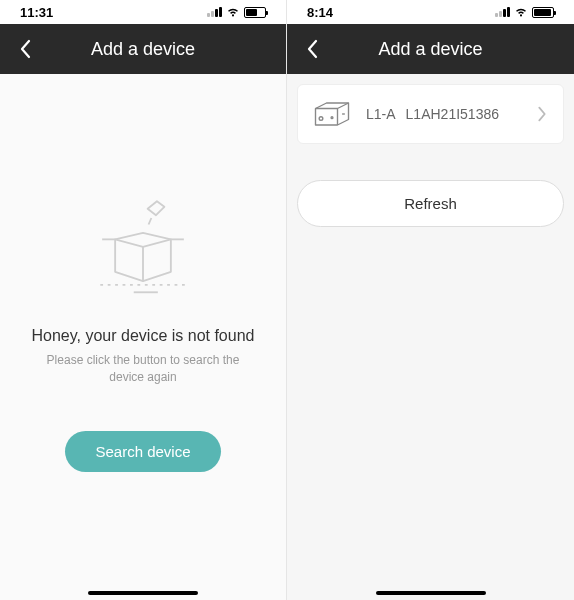 Image resolution: width=574 pixels, height=600 pixels. What do you see at coordinates (143, 244) in the screenshot?
I see `empty-box-illustration` at bounding box center [143, 244].